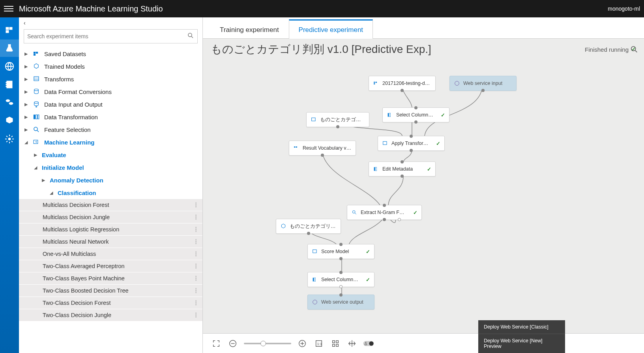 The height and width of the screenshot is (353, 644). What do you see at coordinates (634, 49) in the screenshot?
I see `canvas-search-icon` at bounding box center [634, 49].